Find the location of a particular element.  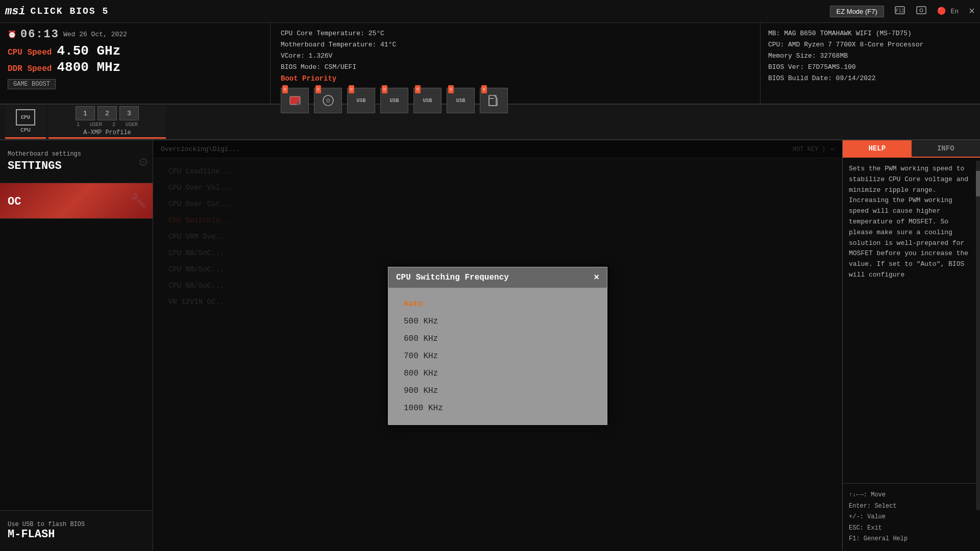

axmp-profile-label: A-XMP Profile is located at coordinates (107, 133).